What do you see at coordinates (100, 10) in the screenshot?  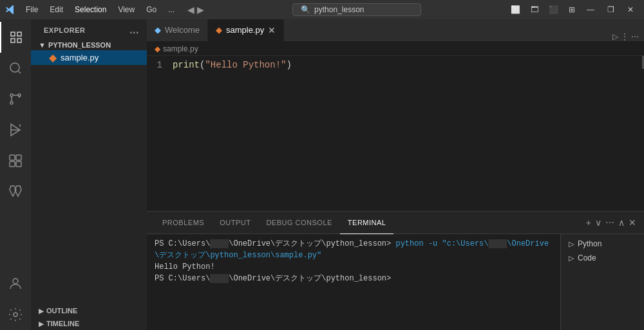 I see `menu-bar: File Edit Selection View Go ...` at bounding box center [100, 10].